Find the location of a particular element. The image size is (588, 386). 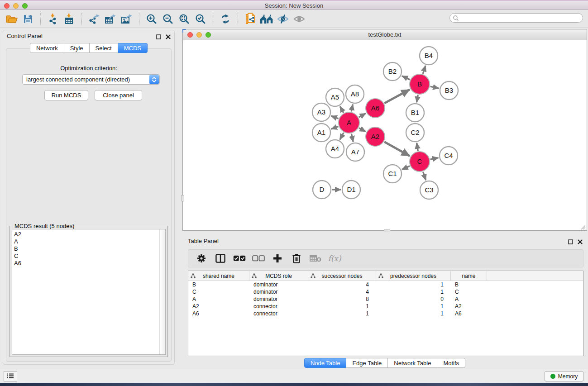

edge-B-B2 is located at coordinates (406, 78).